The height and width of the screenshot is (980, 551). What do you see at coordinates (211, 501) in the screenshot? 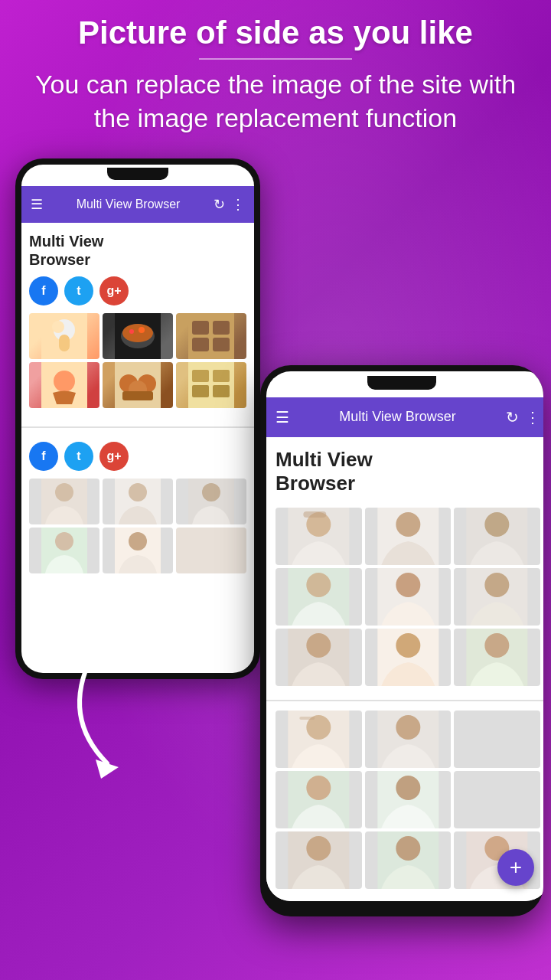
I see `phone1-bottom-img3` at bounding box center [211, 501].